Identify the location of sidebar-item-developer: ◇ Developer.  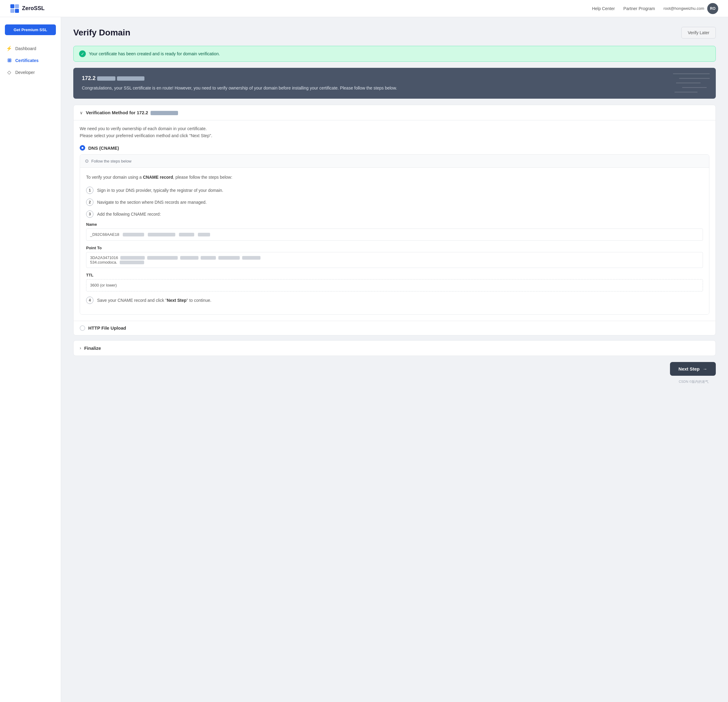
(30, 72).